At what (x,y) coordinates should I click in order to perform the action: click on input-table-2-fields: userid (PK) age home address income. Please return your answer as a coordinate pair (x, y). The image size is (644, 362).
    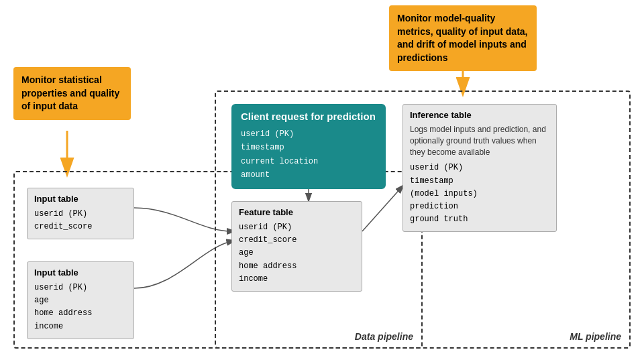
    Looking at the image, I should click on (80, 307).